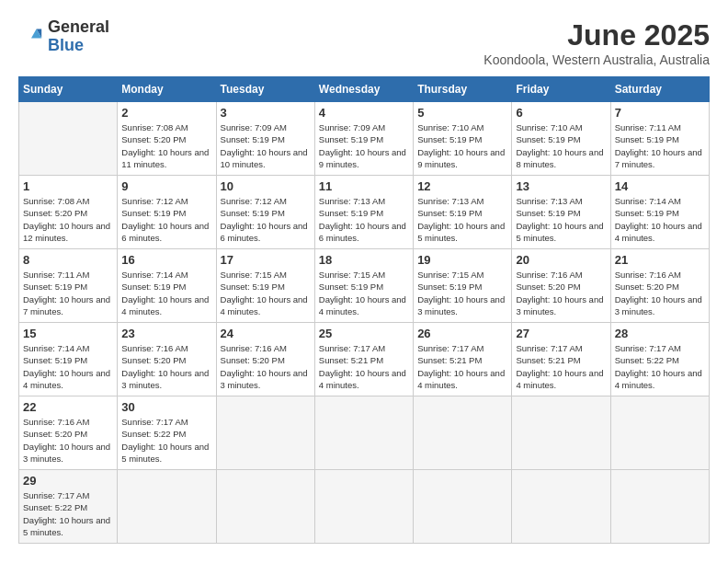  I want to click on month-title: June 2025, so click(597, 35).